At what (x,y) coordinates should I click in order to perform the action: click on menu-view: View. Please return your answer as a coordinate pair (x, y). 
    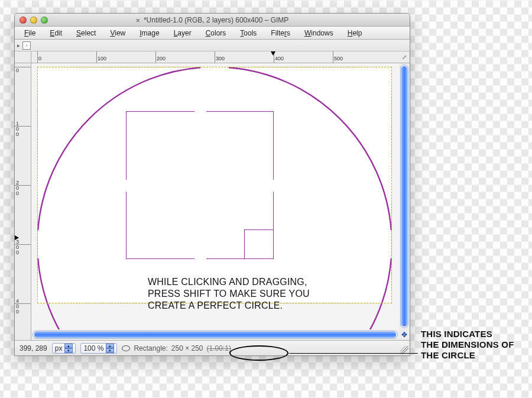
    Looking at the image, I should click on (118, 33).